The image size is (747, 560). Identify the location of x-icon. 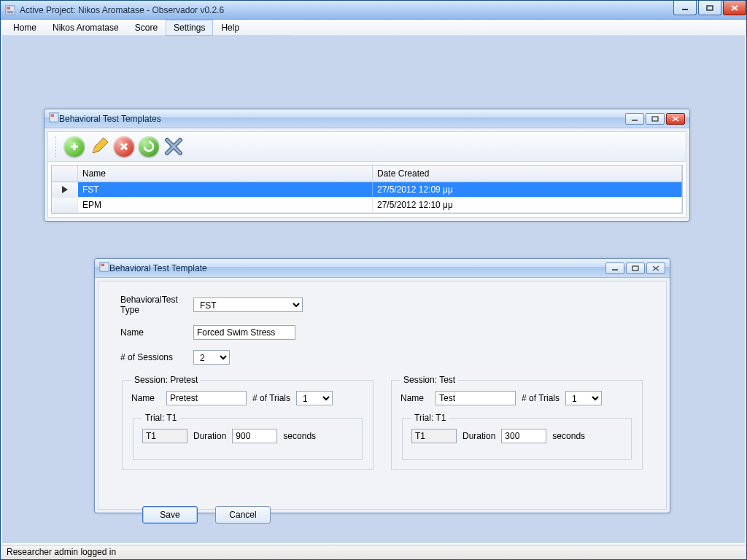
(174, 147).